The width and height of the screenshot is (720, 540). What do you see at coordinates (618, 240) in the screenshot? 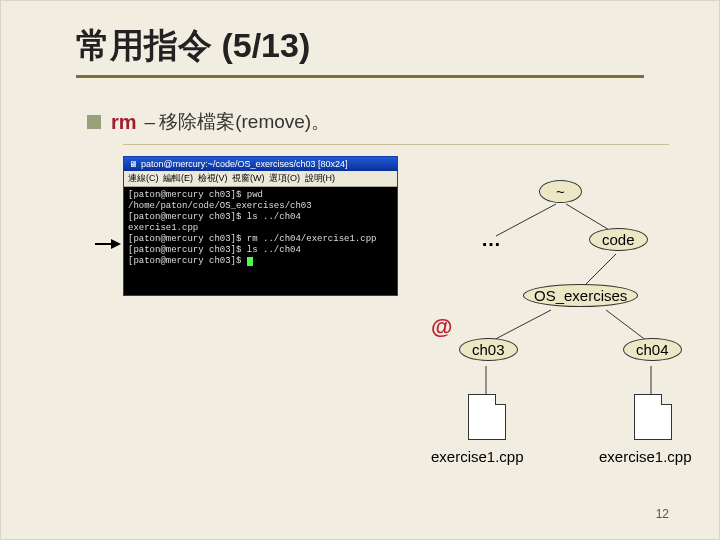
I see `node-code-label: code` at bounding box center [618, 240].